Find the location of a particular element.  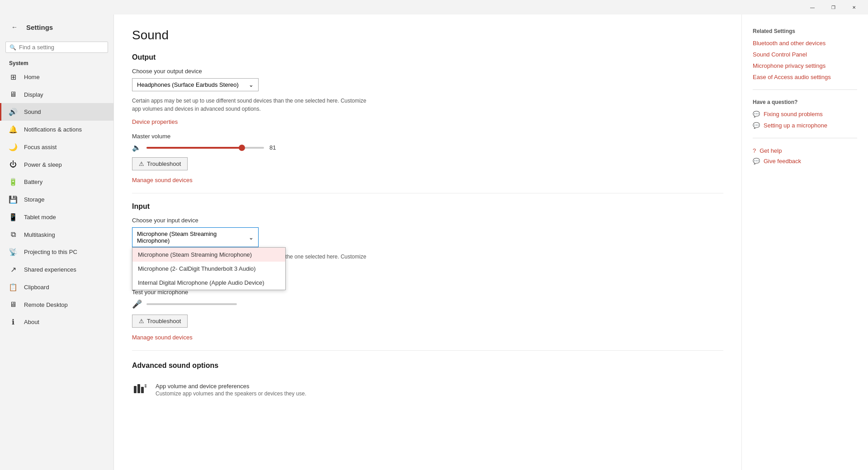

restore-button: ❐ is located at coordinates (833, 7).